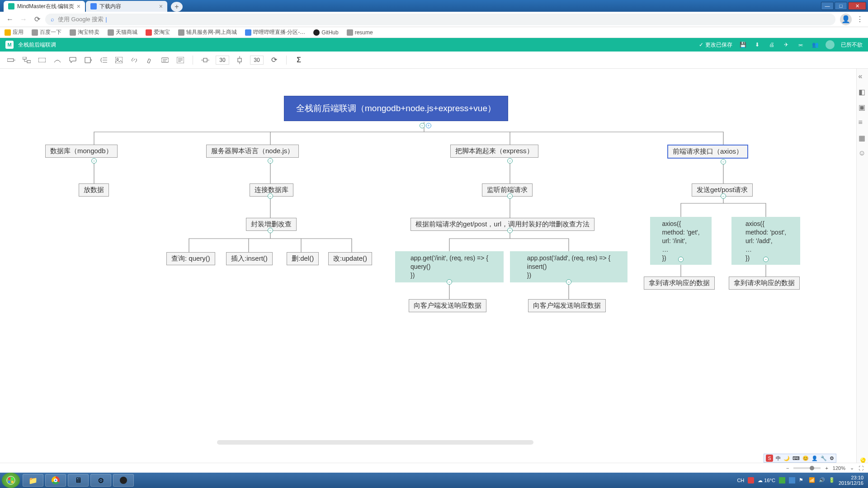 This screenshot has height=488, width=868. I want to click on node-ax-r2: 拿到请求响应的数据, so click(764, 283).